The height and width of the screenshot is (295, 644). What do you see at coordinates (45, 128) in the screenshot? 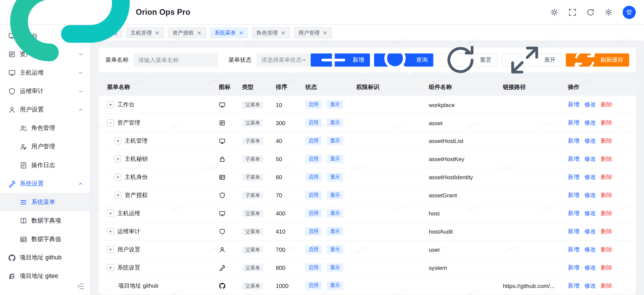
I see `sidebar-item-role-mgmt: 角色管理` at bounding box center [45, 128].